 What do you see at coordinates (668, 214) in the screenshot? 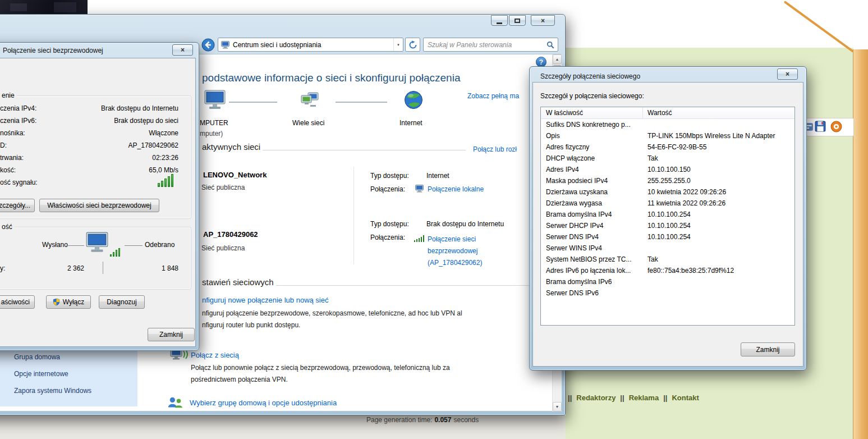
I see `details-row: Brama domyślna IPv4 10.10.100.254` at bounding box center [668, 214].